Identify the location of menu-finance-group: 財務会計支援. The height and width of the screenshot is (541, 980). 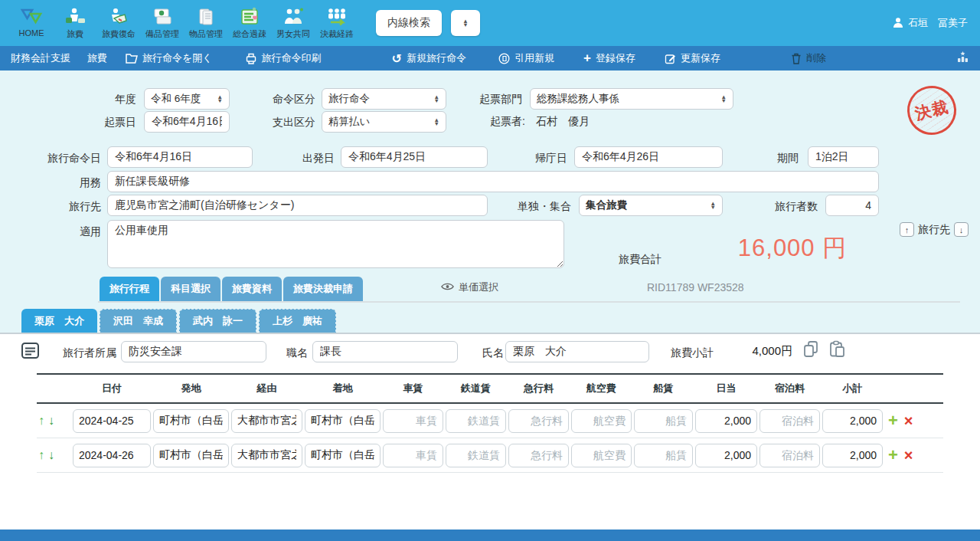
(41, 58).